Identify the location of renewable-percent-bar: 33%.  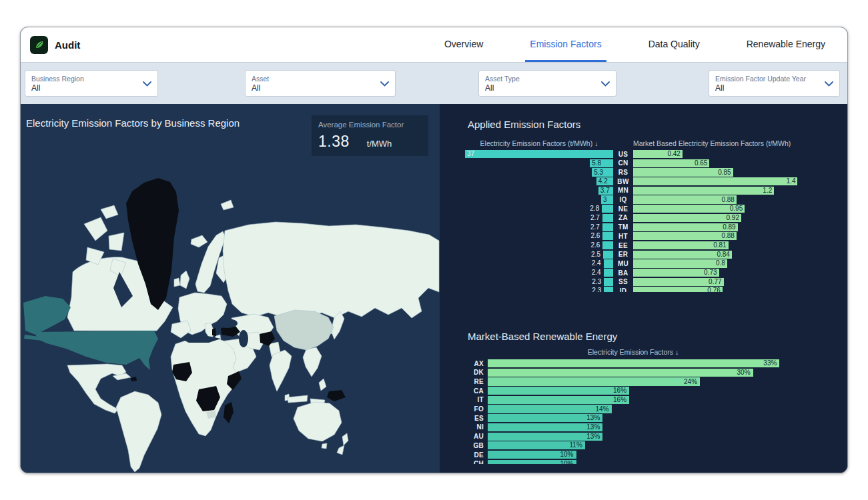
(634, 363).